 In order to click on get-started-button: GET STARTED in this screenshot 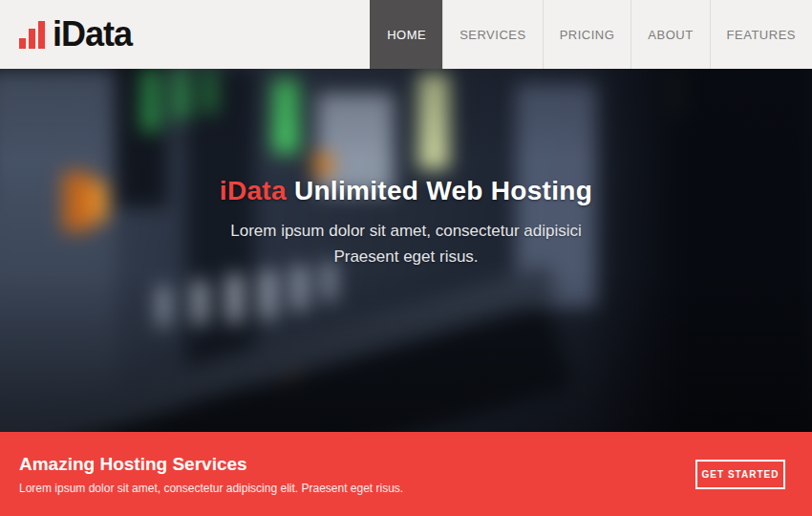, I will do `click(740, 474)`.